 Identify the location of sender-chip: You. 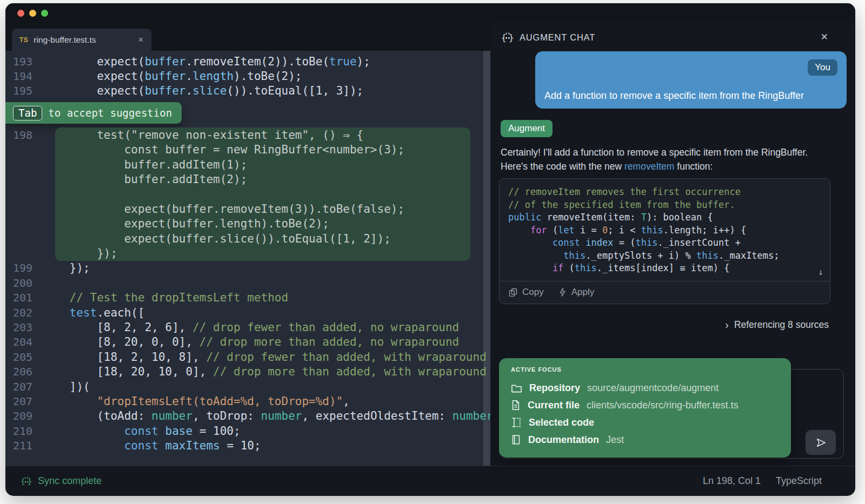
(823, 68).